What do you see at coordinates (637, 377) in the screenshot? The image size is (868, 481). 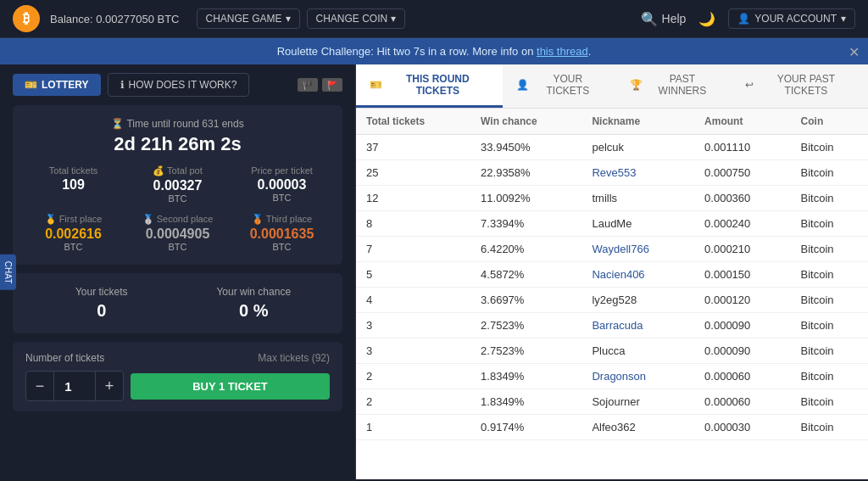 I see `cell-nickname: Dragonson` at bounding box center [637, 377].